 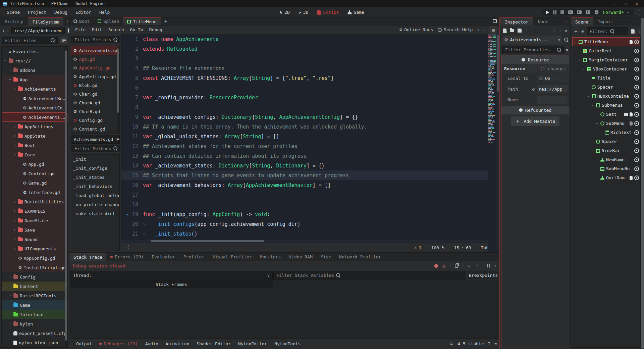 What do you see at coordinates (127, 248) in the screenshot?
I see `collapse-errors-icon: 〈` at bounding box center [127, 248].